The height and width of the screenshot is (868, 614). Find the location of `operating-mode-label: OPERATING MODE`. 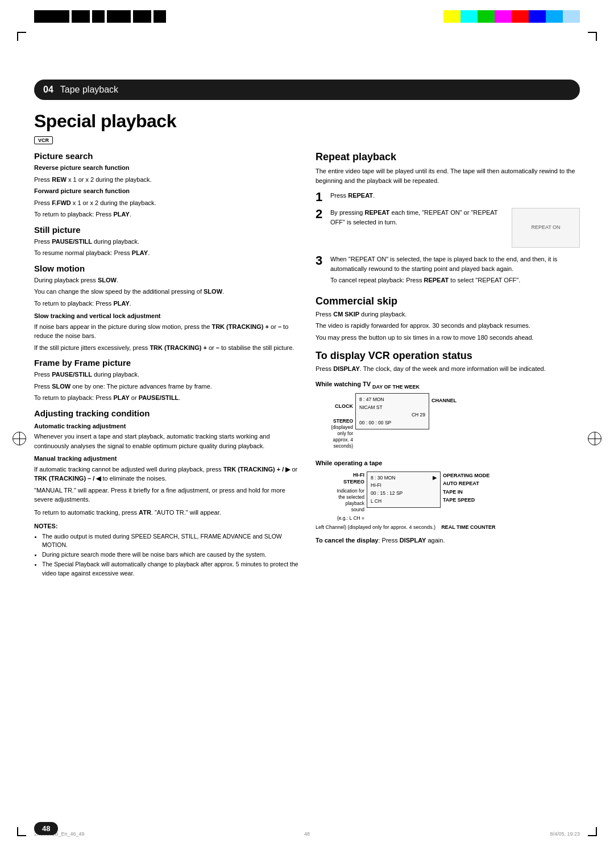

operating-mode-label: OPERATING MODE is located at coordinates (466, 475).